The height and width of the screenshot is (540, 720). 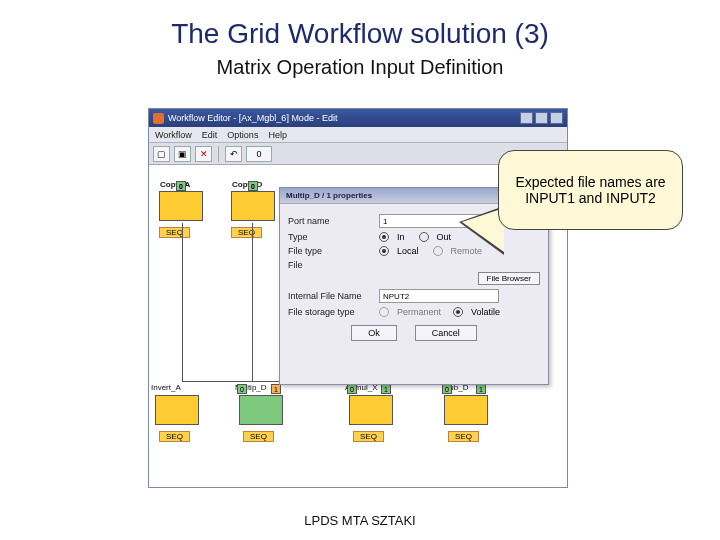 I want to click on node-label: Invert_A, so click(x=166, y=388).